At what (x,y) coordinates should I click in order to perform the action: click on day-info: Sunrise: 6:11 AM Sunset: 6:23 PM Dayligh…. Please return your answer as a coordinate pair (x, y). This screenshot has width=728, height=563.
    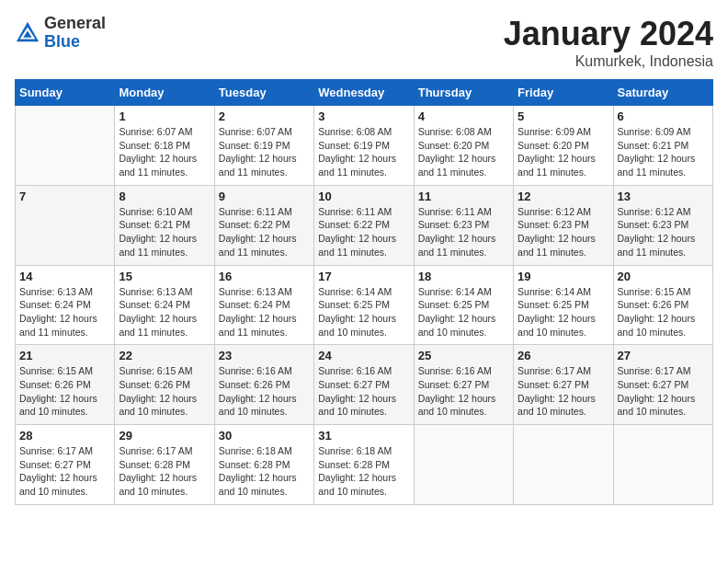
    Looking at the image, I should click on (463, 232).